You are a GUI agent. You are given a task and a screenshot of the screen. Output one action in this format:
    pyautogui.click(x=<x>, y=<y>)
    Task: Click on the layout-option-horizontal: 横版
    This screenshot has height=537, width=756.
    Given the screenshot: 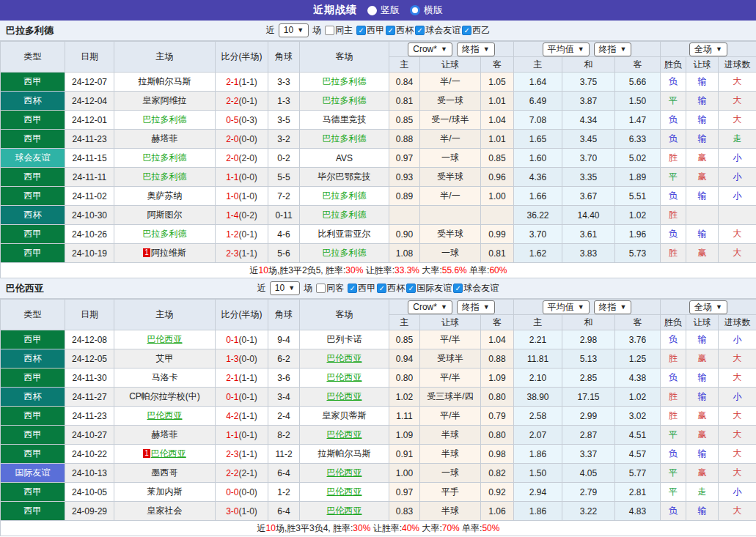 What is the action you would take?
    pyautogui.click(x=427, y=10)
    